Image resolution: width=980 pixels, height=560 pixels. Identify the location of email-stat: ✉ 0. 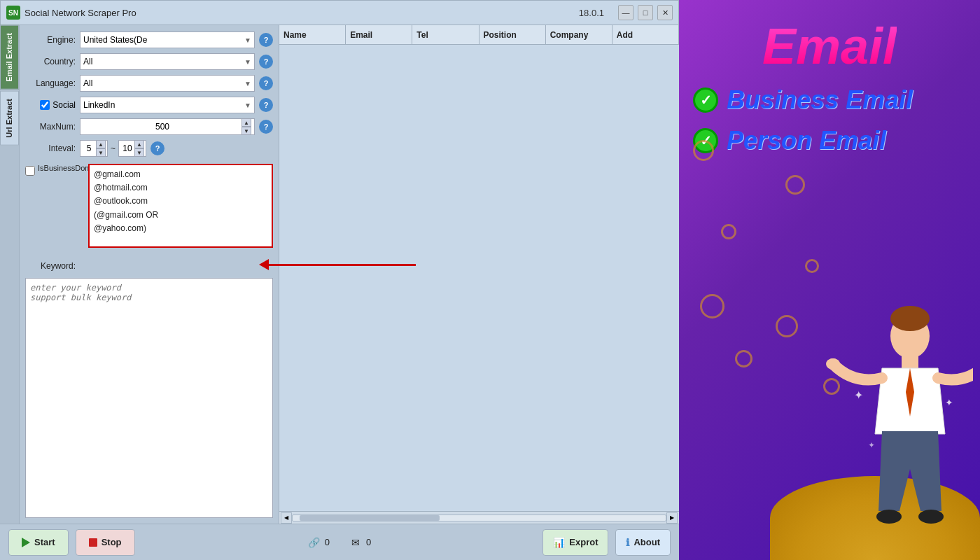
(360, 542).